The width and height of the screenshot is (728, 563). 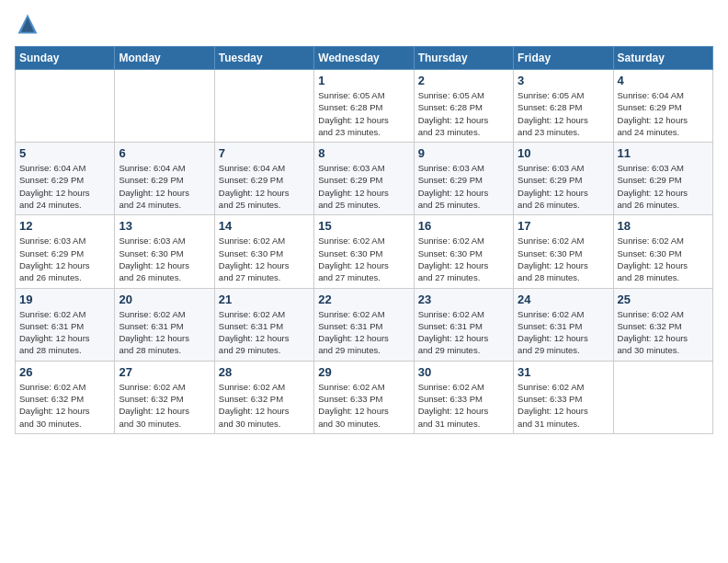 What do you see at coordinates (463, 252) in the screenshot?
I see `calendar-cell: 16Sunrise: 6:02 AM Sunset: 6:30 PM Dayli…` at bounding box center [463, 252].